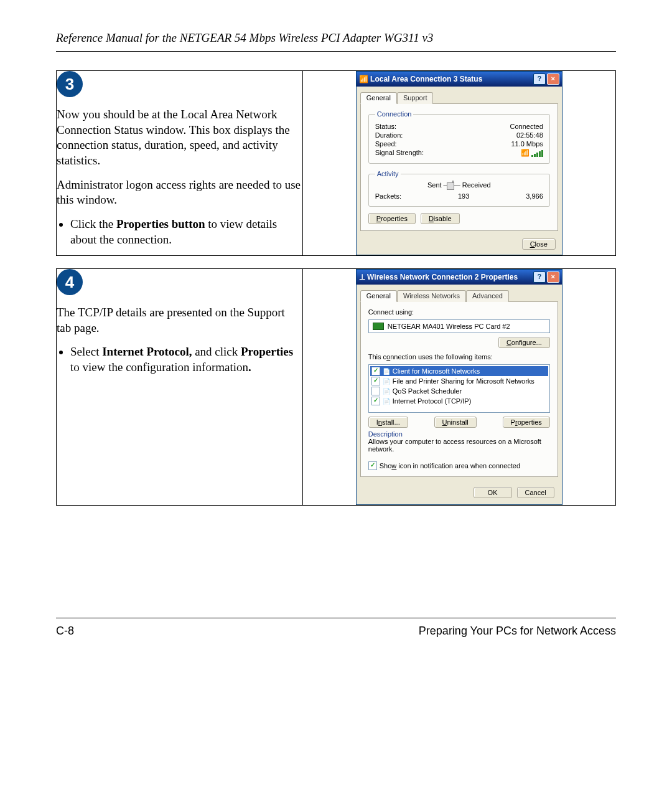 The height and width of the screenshot is (807, 672). Describe the element at coordinates (455, 422) in the screenshot. I see `uninstall-button: Uninstall` at that location.